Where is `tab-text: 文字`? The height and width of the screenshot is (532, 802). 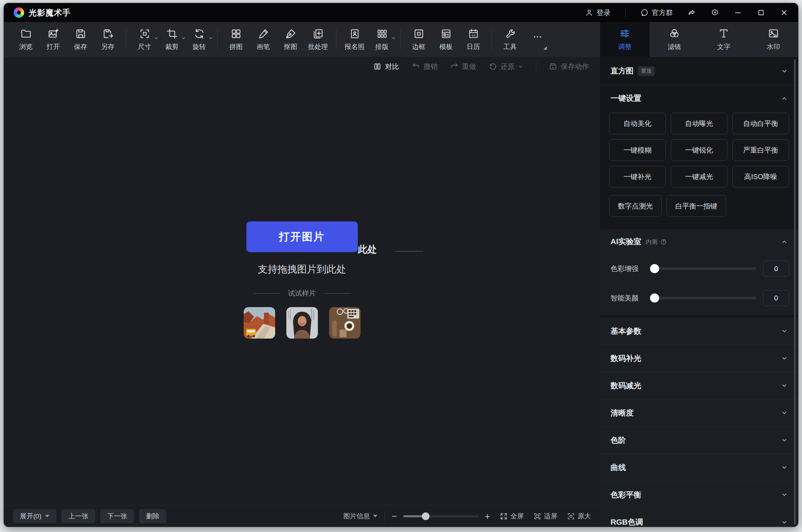
tab-text: 文字 is located at coordinates (724, 40).